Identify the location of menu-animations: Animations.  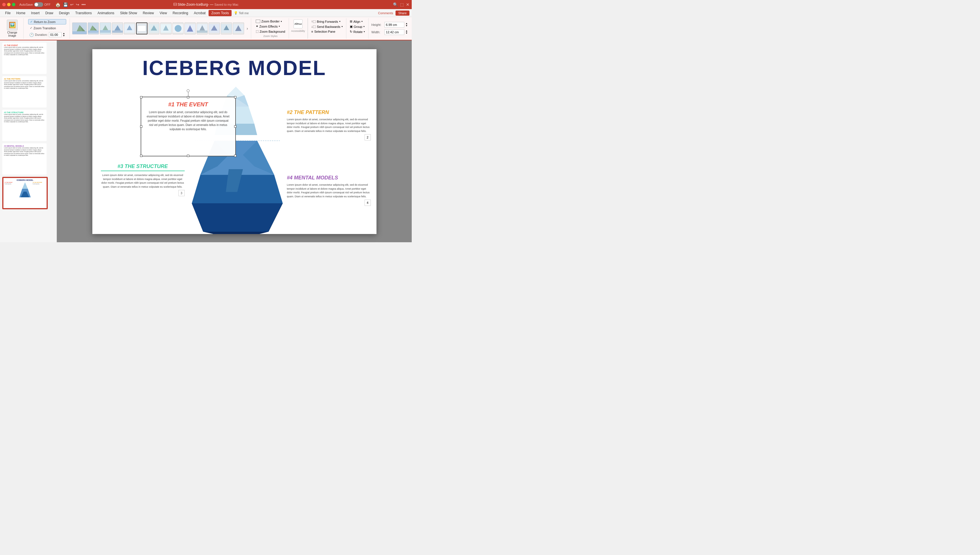
(106, 13).